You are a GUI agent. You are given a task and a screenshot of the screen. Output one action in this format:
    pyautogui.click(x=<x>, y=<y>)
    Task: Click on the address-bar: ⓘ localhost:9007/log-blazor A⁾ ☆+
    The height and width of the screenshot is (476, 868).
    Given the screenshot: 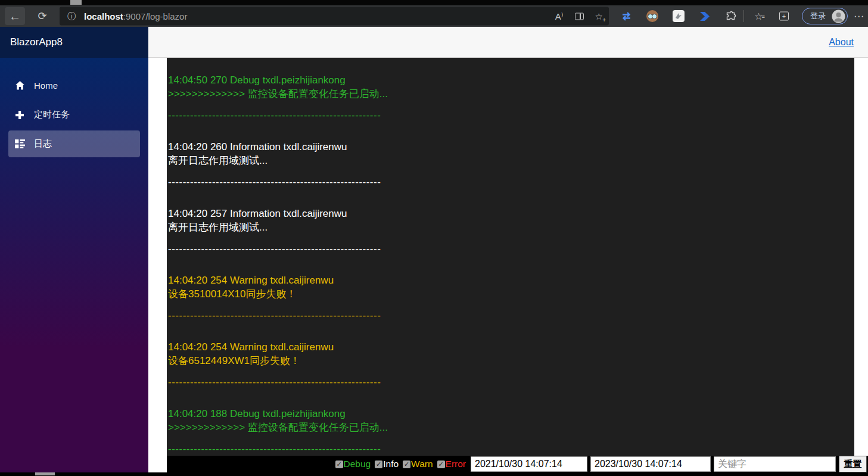 What is the action you would take?
    pyautogui.click(x=334, y=17)
    